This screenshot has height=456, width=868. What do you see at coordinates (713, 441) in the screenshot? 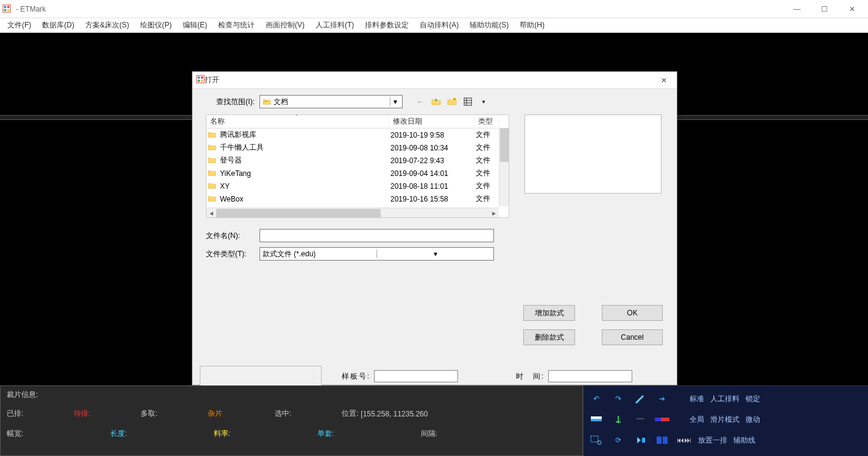
I see `place-row-button: 放置一排` at bounding box center [713, 441].